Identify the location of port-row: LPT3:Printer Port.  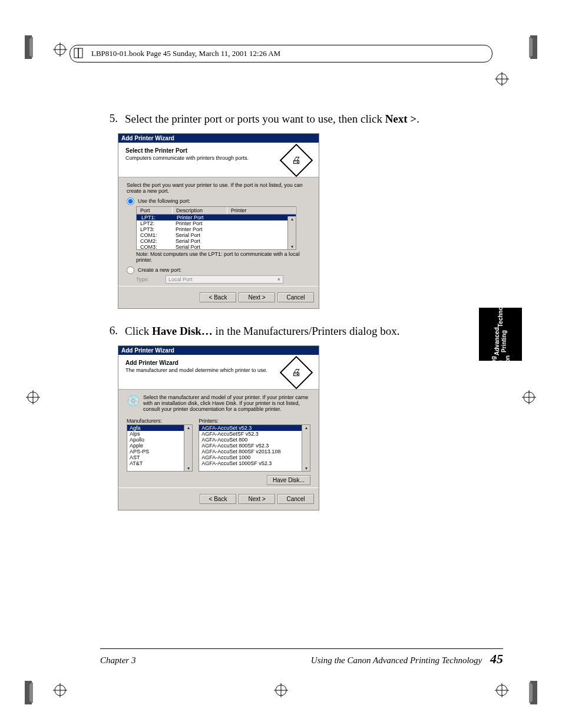
(216, 229).